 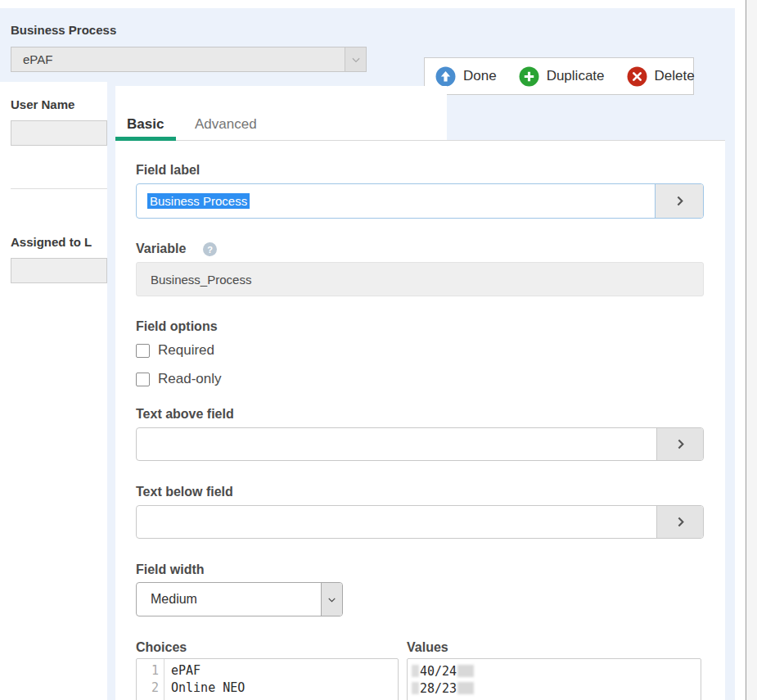 What do you see at coordinates (43, 105) in the screenshot?
I see `preview-user-name-label: User Name` at bounding box center [43, 105].